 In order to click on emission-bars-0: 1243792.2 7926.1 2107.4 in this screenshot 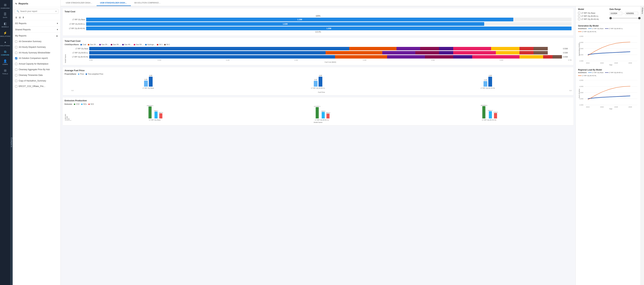, I will do `click(155, 112)`.